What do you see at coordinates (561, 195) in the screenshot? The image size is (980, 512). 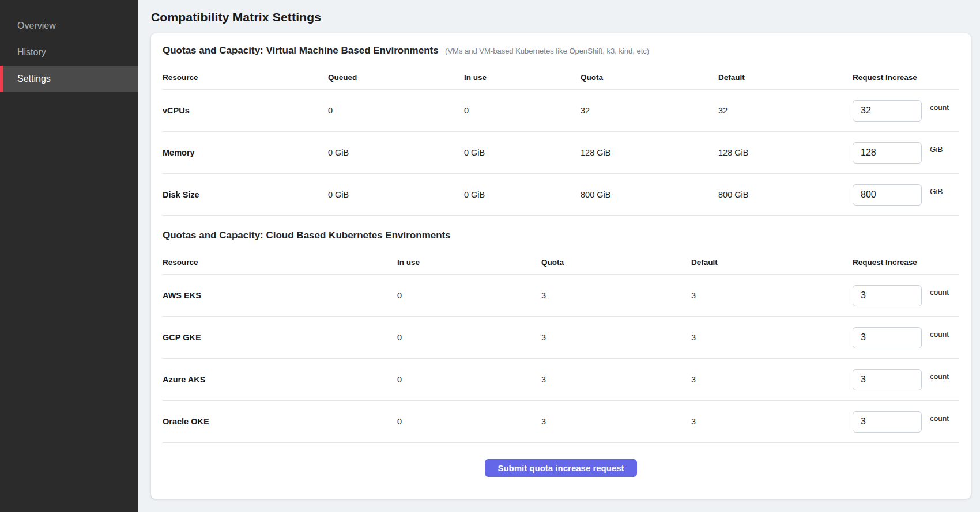 I see `table-row-disk-size: Disk Size 0 GiB 0 GiB 800 GiB 800 GiB Gi…` at bounding box center [561, 195].